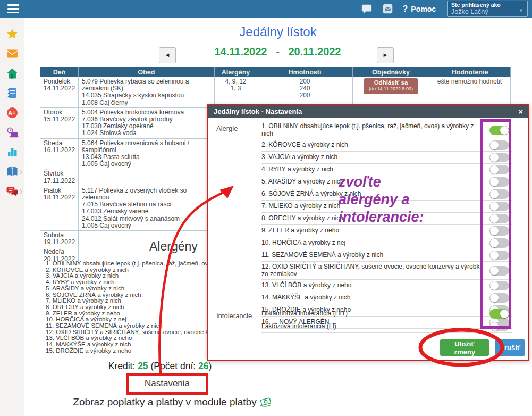 The width and height of the screenshot is (532, 416). I want to click on allergy-row: 2. KÔROVCE a výrobky z nich, so click(387, 146).